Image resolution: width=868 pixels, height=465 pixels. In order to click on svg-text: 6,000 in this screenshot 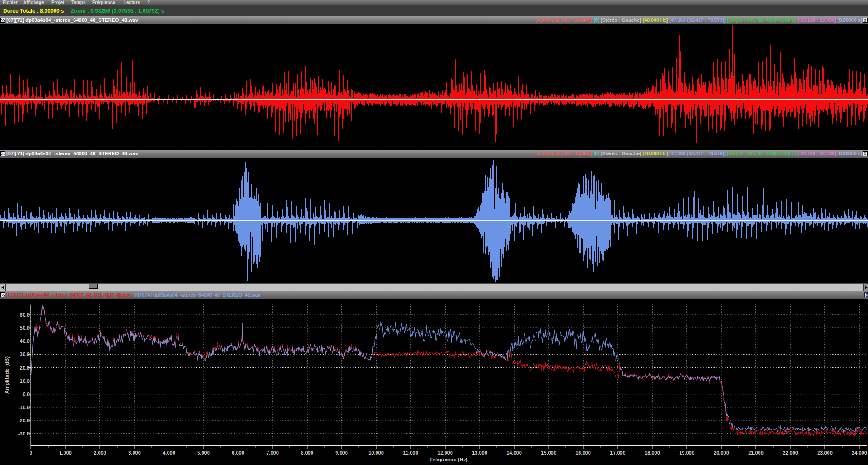, I will do `click(238, 453)`.